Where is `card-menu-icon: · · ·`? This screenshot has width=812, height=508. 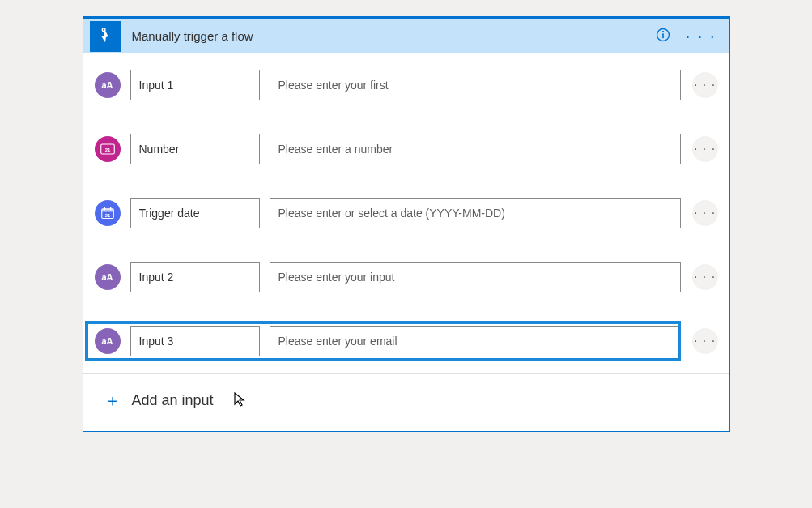 card-menu-icon: · · · is located at coordinates (701, 36).